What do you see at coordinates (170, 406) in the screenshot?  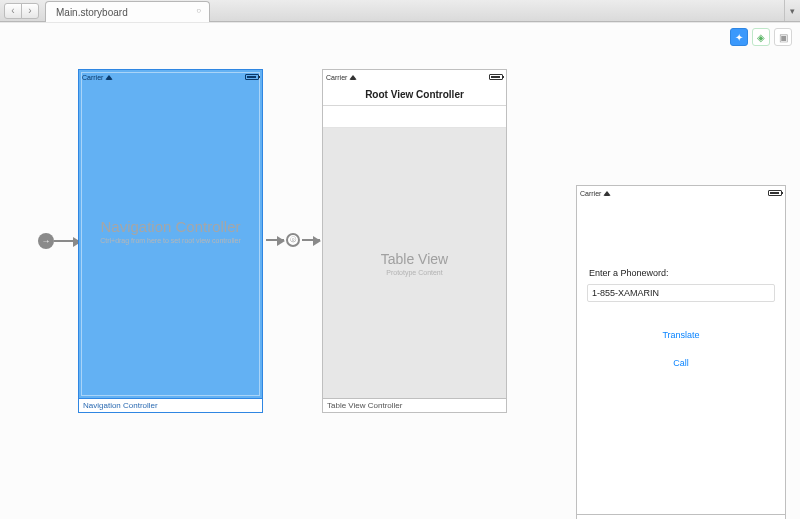 I see `scene-footer-label: Navigation Controller` at bounding box center [170, 406].